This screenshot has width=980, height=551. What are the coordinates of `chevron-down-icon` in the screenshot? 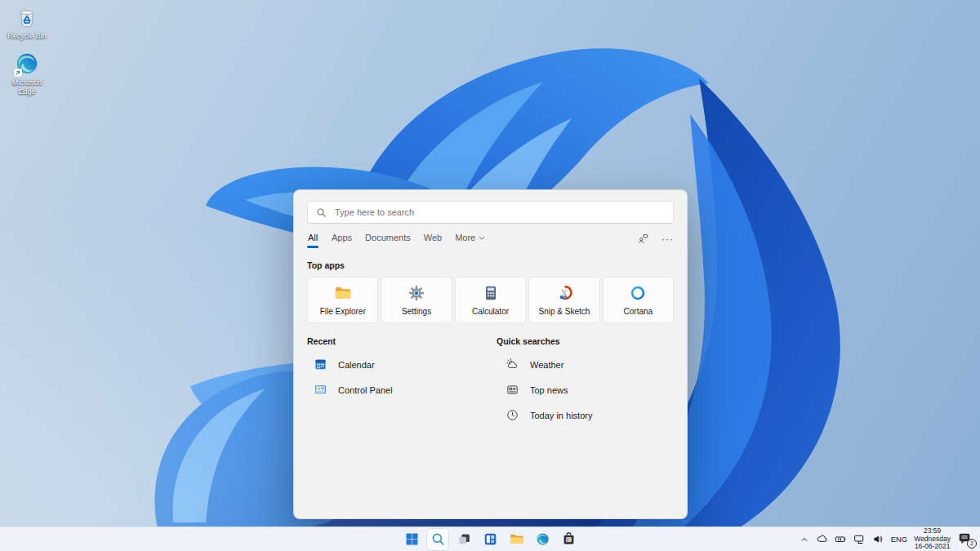 It's located at (482, 238).